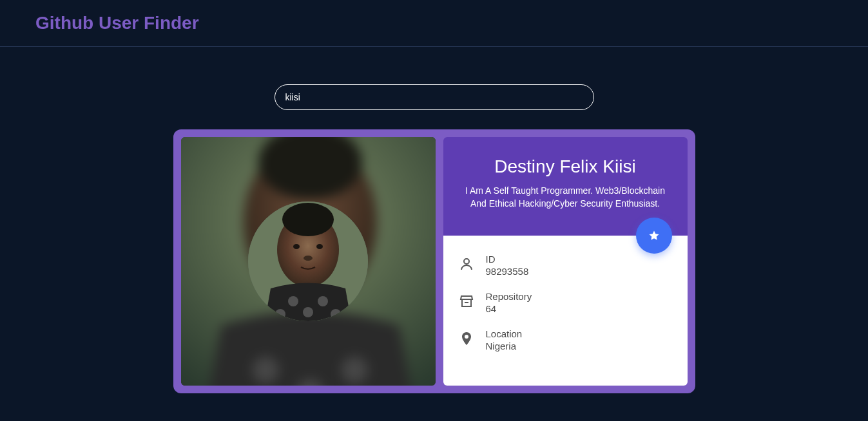  I want to click on star-button, so click(654, 236).